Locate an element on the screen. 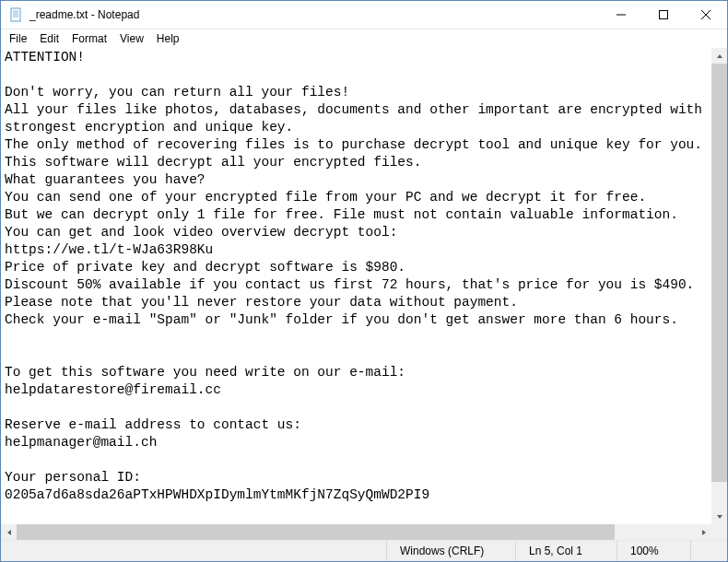  horizontal-scroll-track is located at coordinates (356, 533).